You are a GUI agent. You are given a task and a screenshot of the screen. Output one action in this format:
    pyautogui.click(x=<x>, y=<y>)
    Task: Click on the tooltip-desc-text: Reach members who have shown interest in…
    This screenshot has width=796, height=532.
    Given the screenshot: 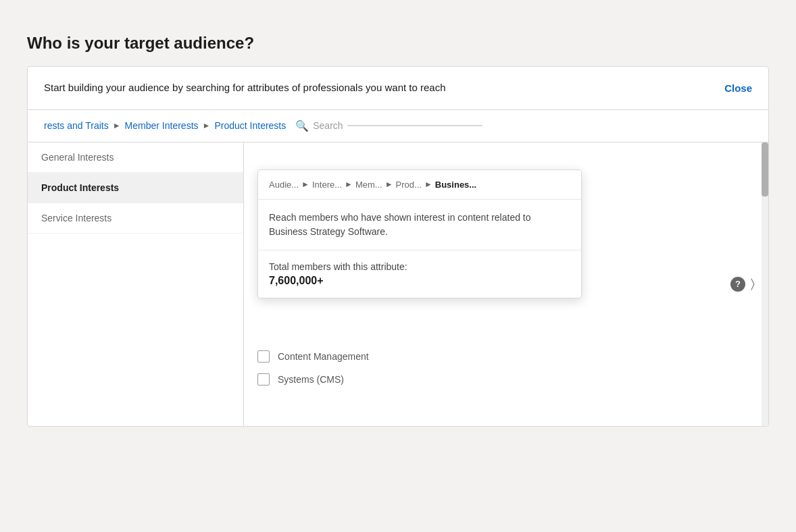 What is the action you would take?
    pyautogui.click(x=400, y=224)
    